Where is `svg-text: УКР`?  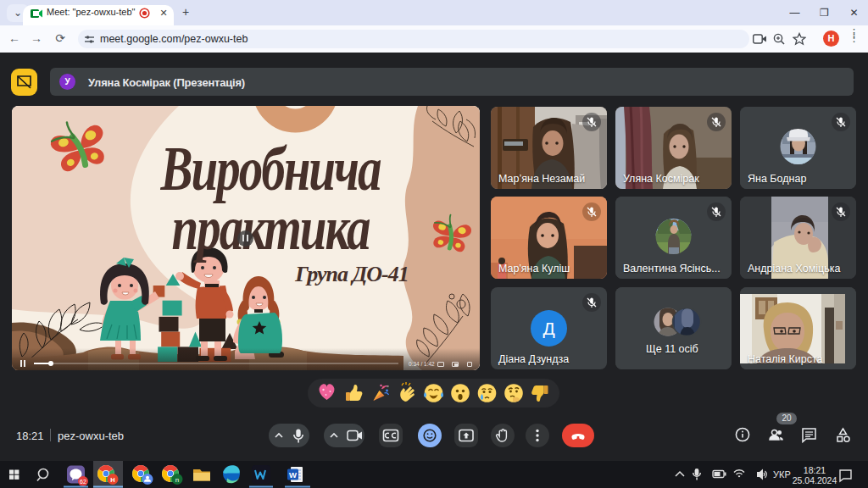 svg-text: УКР is located at coordinates (782, 474).